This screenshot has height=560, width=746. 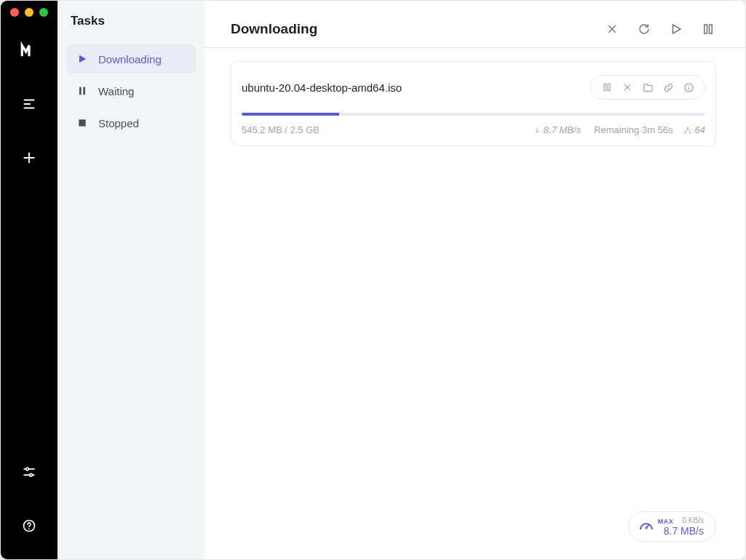 What do you see at coordinates (131, 59) in the screenshot?
I see `sidebar-item-downloading: Downloading` at bounding box center [131, 59].